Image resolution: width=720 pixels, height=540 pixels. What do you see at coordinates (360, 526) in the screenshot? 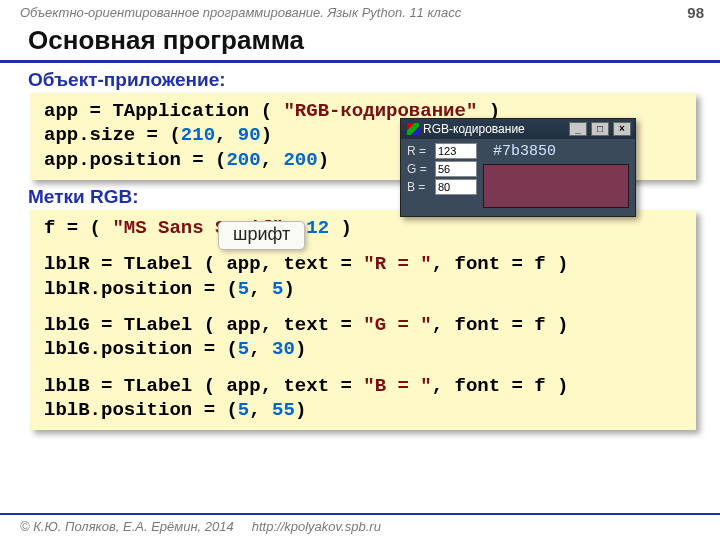
I see `slide-footer: © К.Ю. Поляков, Е.А. Ерёмин, 2014 http:/…` at bounding box center [360, 526].